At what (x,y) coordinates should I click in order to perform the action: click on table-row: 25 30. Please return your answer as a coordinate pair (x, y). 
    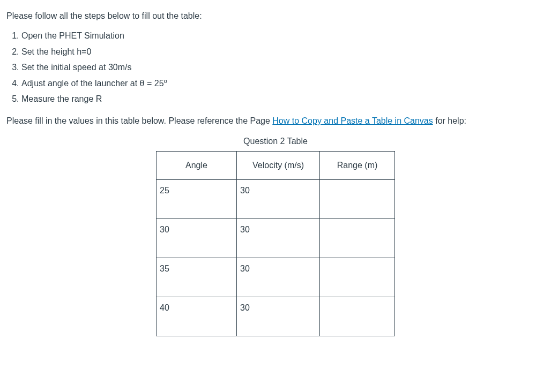
    Looking at the image, I should click on (276, 199).